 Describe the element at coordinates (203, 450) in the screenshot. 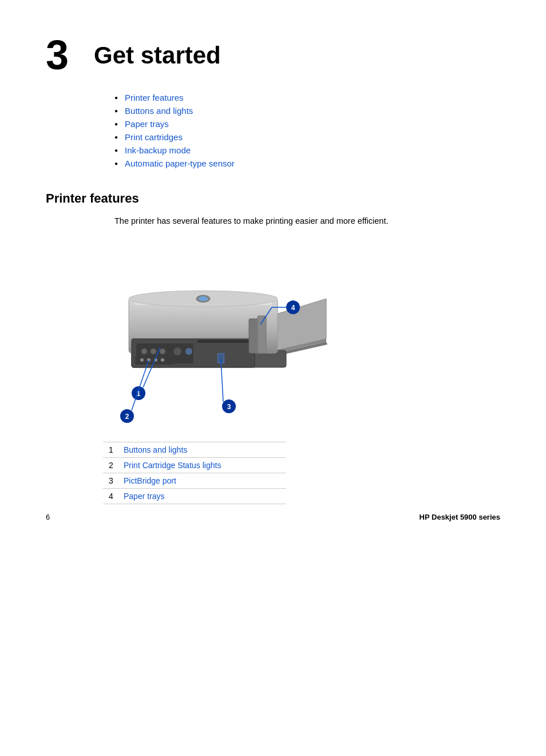

I see `callout-label: Buttons and lights` at that location.